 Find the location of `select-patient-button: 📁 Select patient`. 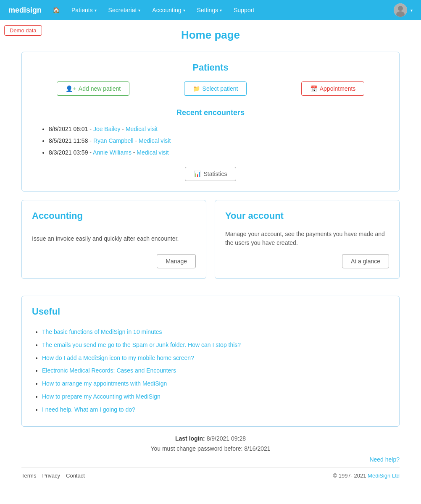

select-patient-button: 📁 Select patient is located at coordinates (216, 89).